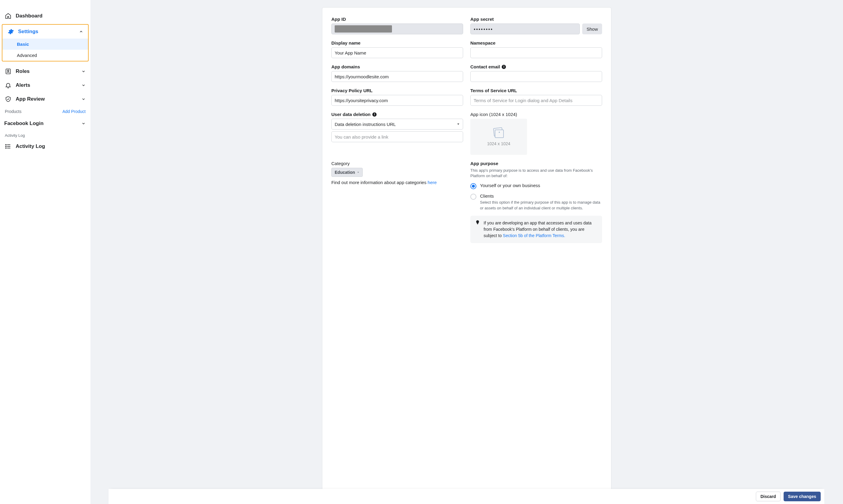  I want to click on home-icon, so click(8, 16).